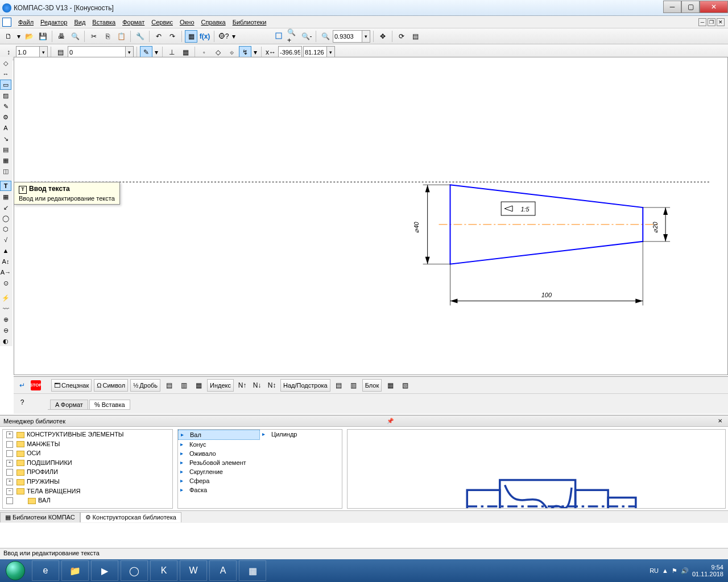 Image resolution: width=728 pixels, height=582 pixels. Describe the element at coordinates (88, 500) in the screenshot. I see `tree-item-child: ВАЛ` at that location.